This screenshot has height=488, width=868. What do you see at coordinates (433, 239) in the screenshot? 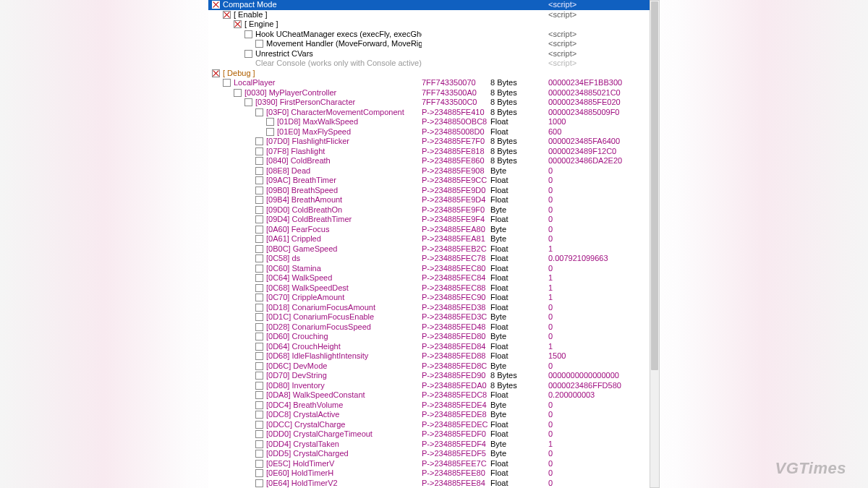
I see `table-row: [0A61] CrippledP->234885FEA81Byte0` at bounding box center [433, 239].